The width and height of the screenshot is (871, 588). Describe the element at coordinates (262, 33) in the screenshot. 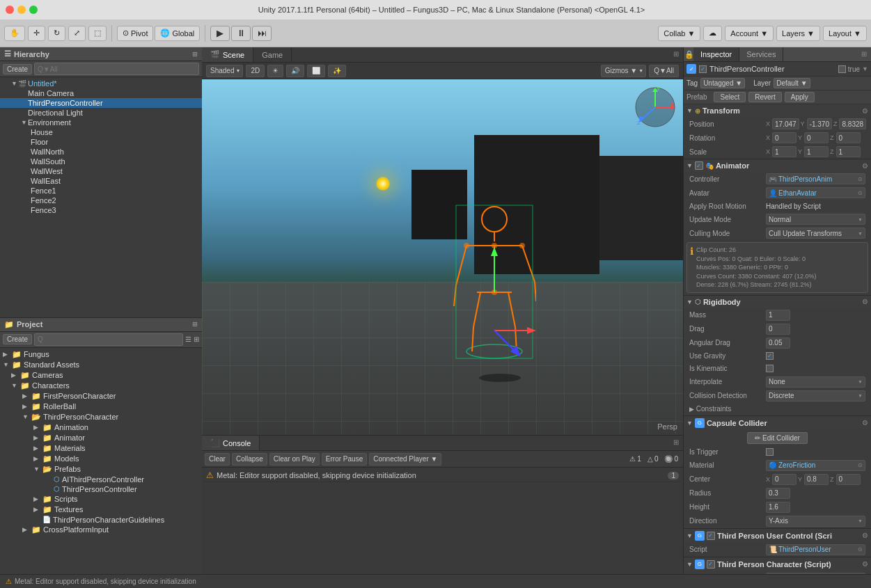

I see `step-button: ⏭` at that location.